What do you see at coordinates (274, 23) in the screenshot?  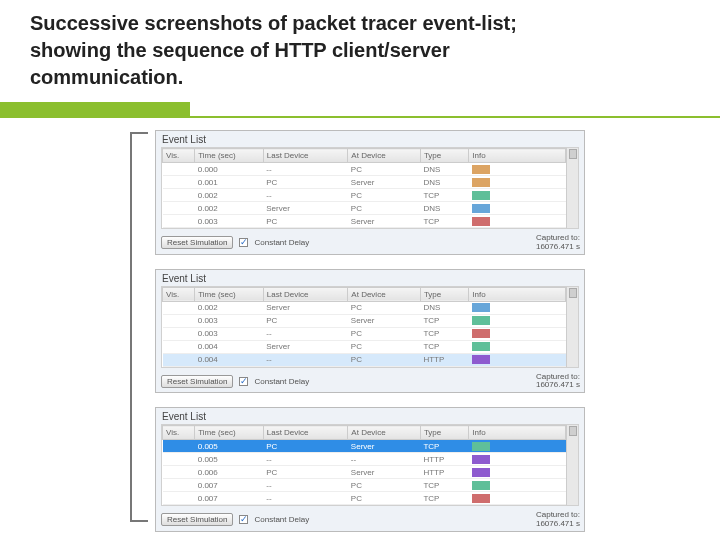 I see `title-line-1: Successive screenshots of packet tracer …` at bounding box center [274, 23].